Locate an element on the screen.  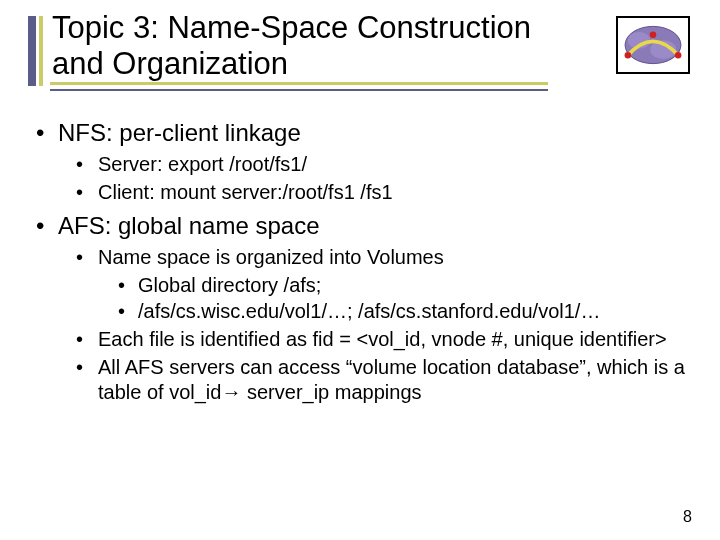
bullet-volumes: Name space is organized into Volumes Glo… is located at coordinates (381, 285).